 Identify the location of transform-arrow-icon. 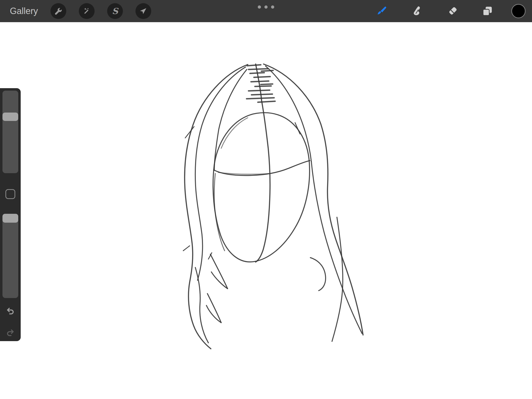
(143, 11).